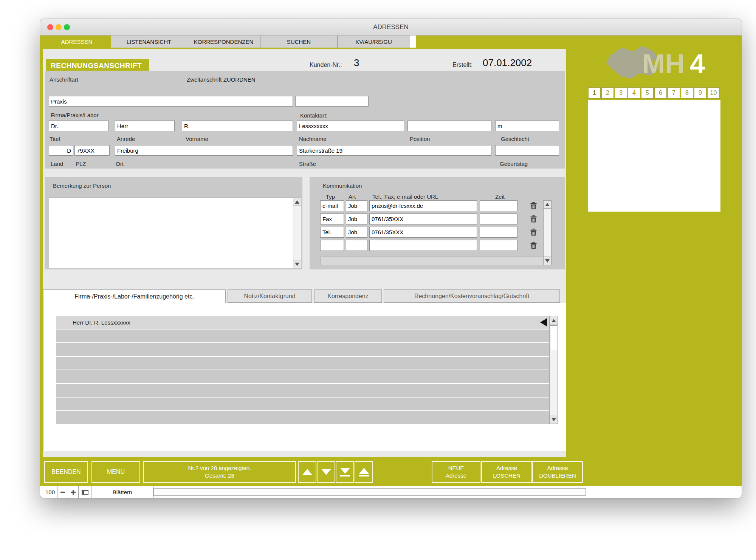 The height and width of the screenshot is (560, 756). I want to click on plz-input, so click(92, 150).